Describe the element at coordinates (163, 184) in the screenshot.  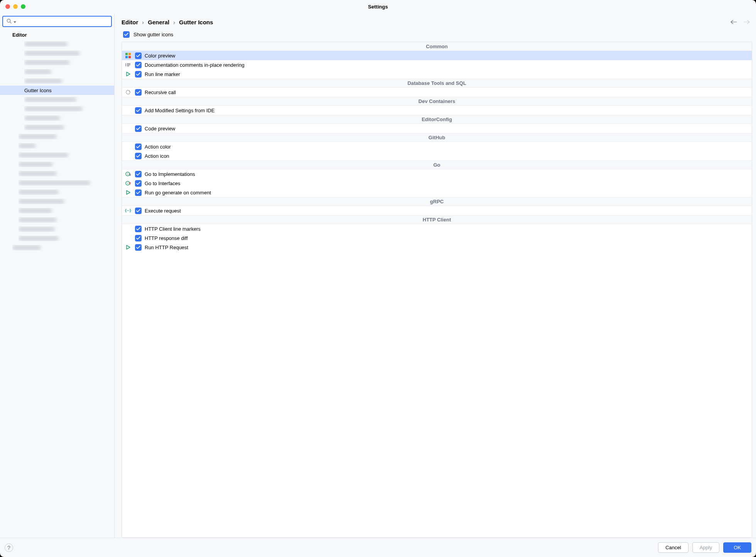
I see `item-label: Go to Interfaces` at that location.